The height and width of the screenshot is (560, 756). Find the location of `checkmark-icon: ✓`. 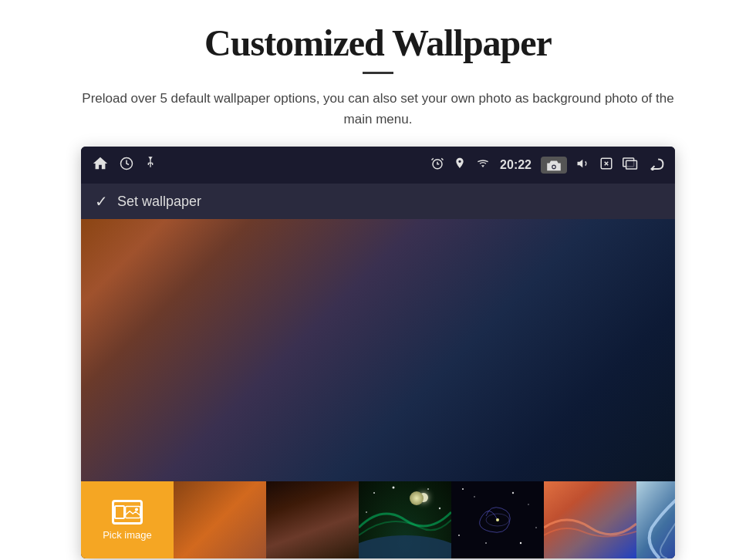

checkmark-icon: ✓ is located at coordinates (102, 201).